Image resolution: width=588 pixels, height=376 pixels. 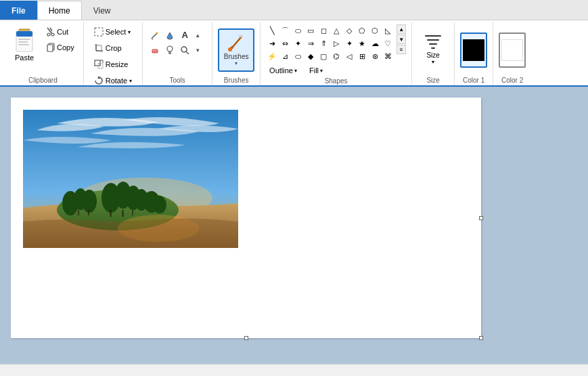 I want to click on shape-rounded-rect: ▢, so click(x=323, y=56).